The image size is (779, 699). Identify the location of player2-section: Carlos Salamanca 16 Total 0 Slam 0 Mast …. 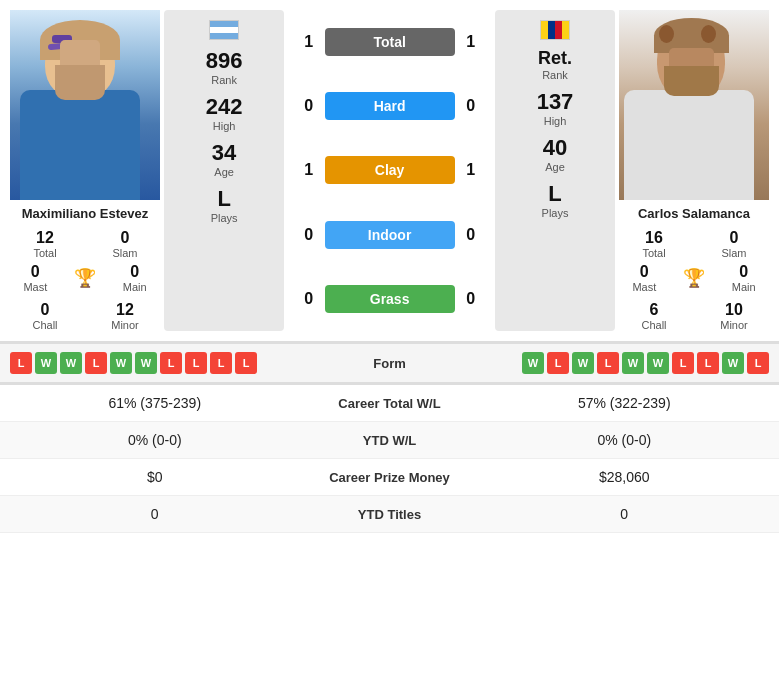
(694, 170).